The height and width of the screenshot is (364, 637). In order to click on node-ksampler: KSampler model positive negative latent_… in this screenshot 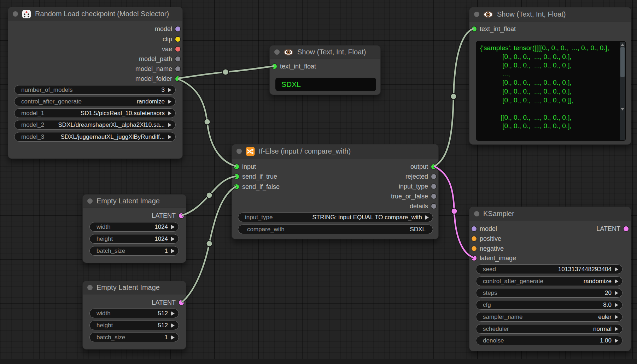, I will do `click(550, 279)`.